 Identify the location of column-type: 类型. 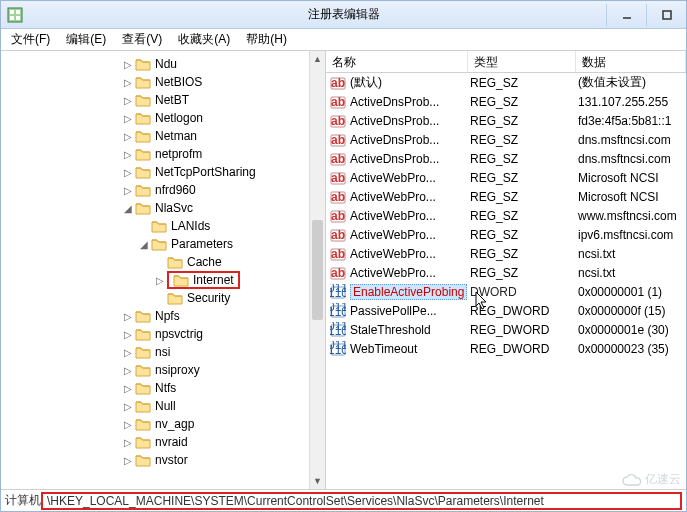
(522, 62).